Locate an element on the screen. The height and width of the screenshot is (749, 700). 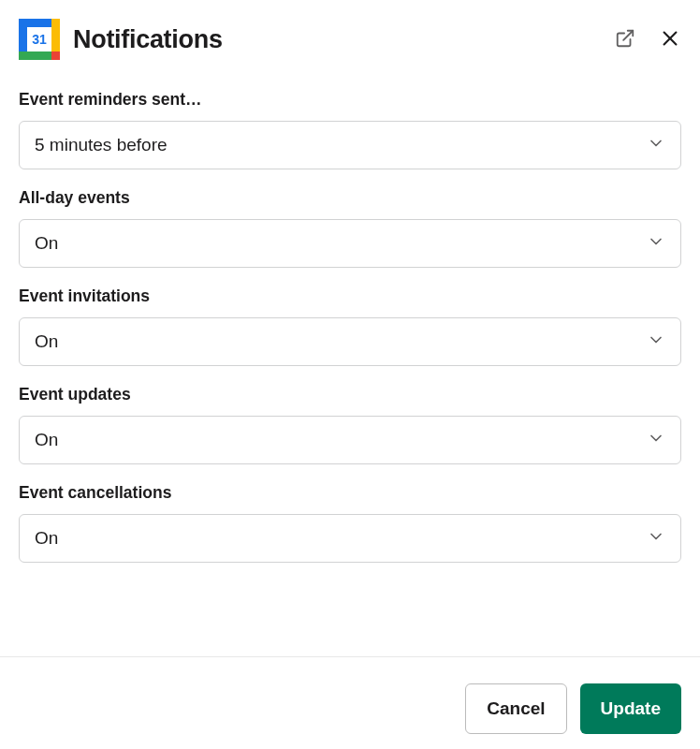
google-calendar-icon: 31 is located at coordinates (39, 39).